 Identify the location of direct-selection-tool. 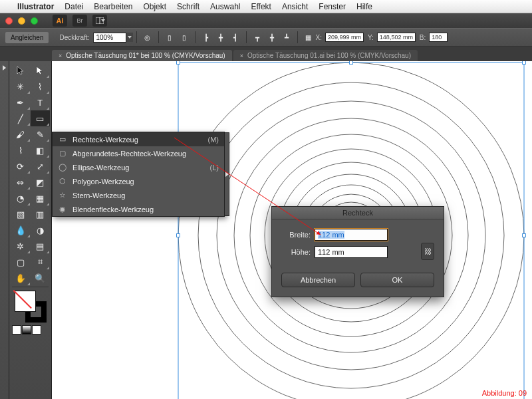
(41, 70).